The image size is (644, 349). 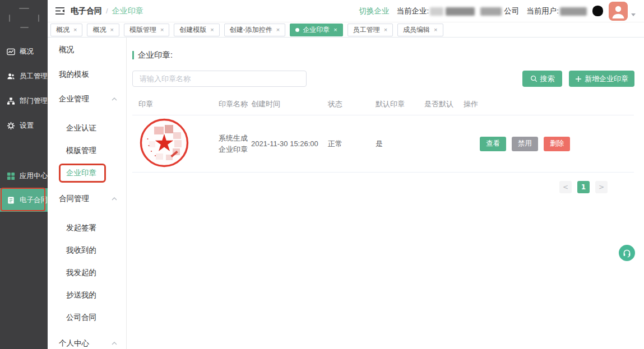 What do you see at coordinates (24, 101) in the screenshot?
I see `sidebar-item-departments: 部门管理` at bounding box center [24, 101].